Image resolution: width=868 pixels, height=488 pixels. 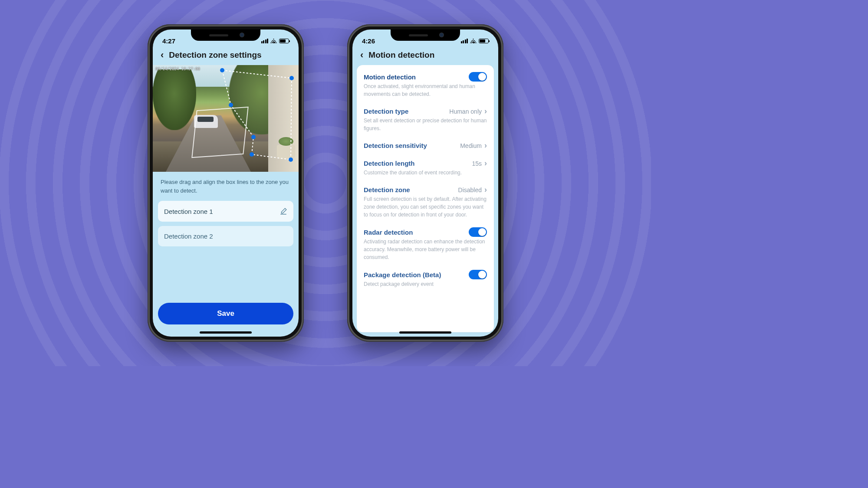 What do you see at coordinates (425, 176) in the screenshot?
I see `length-desc: Customize the duration of event recordin…` at bounding box center [425, 176].